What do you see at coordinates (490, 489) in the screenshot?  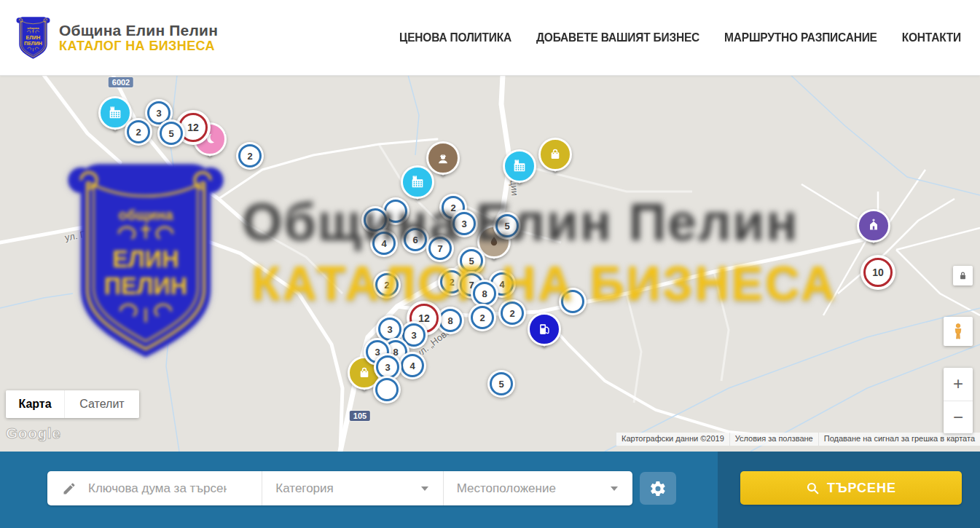 I see `search-panel: Категория Местоположение ТЪРСЕНЕ` at bounding box center [490, 489].